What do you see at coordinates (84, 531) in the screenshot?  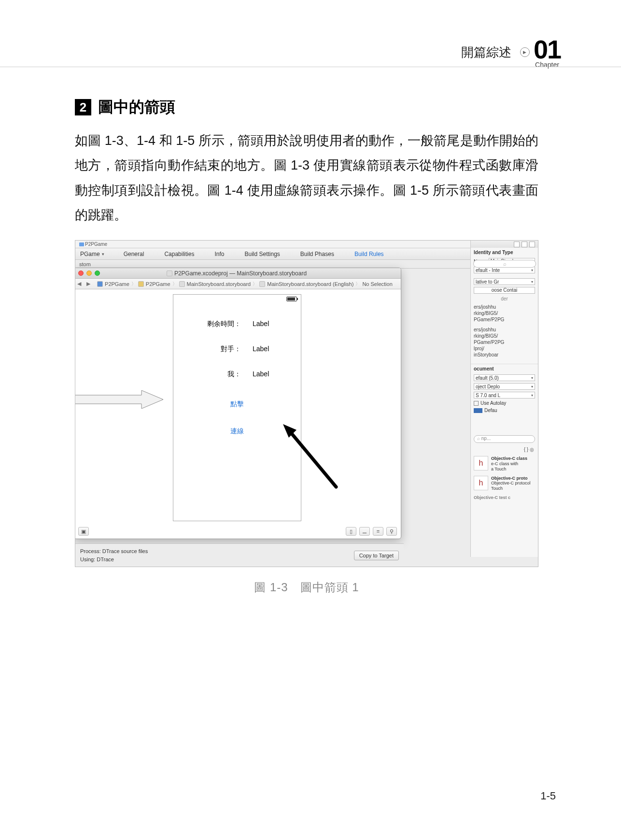 I see `outline-toggle-icon: ▣` at bounding box center [84, 531].